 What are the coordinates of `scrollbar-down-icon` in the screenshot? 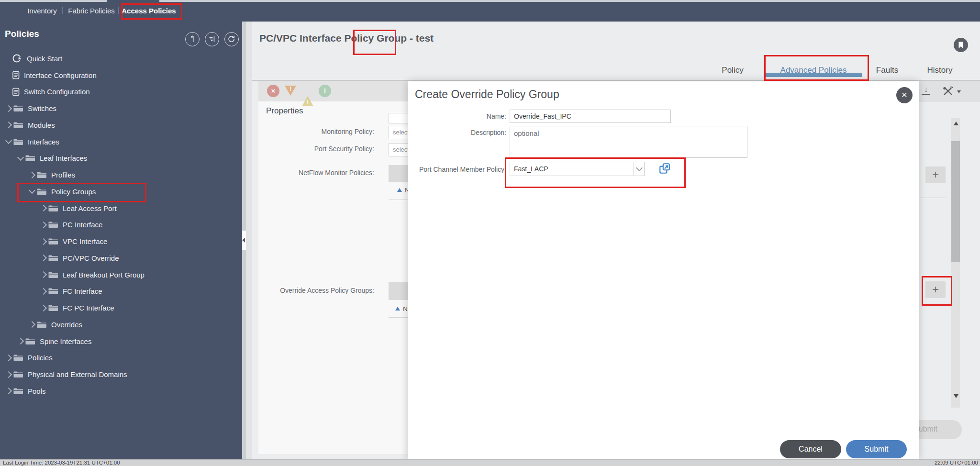 It's located at (956, 396).